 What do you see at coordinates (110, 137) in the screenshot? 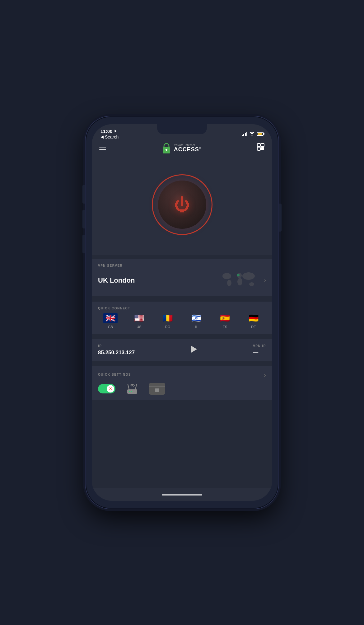
I see `back-navigation: ◀ Search` at bounding box center [110, 137].